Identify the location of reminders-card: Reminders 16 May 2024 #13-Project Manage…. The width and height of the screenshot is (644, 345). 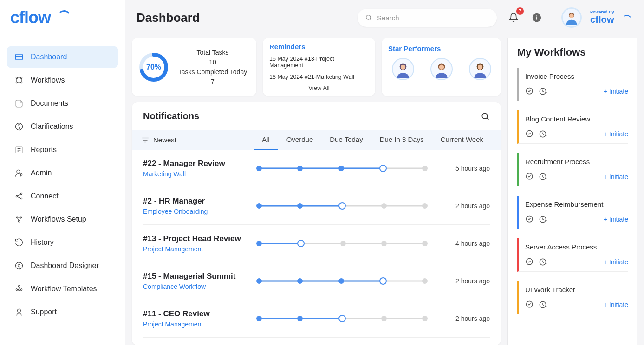
(319, 67).